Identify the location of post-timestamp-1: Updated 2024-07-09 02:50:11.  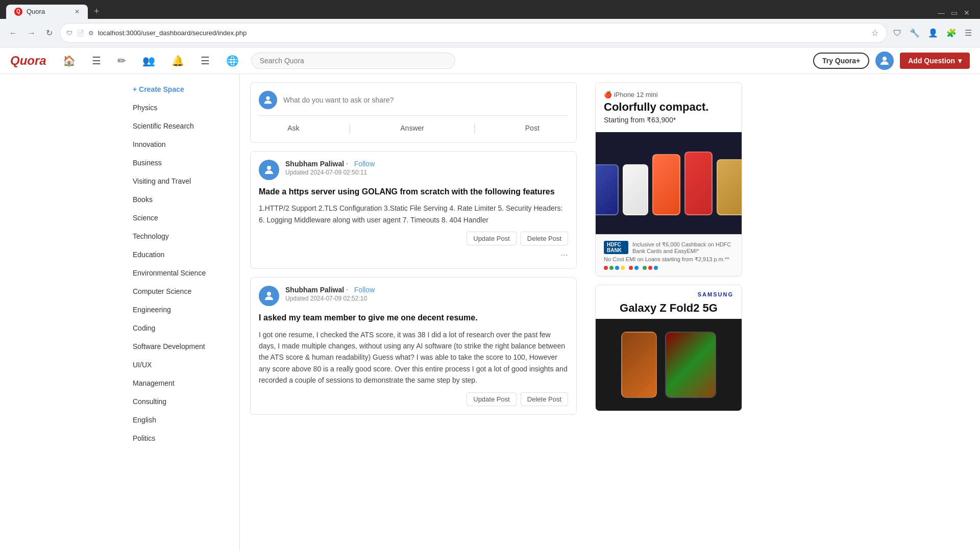
(427, 172).